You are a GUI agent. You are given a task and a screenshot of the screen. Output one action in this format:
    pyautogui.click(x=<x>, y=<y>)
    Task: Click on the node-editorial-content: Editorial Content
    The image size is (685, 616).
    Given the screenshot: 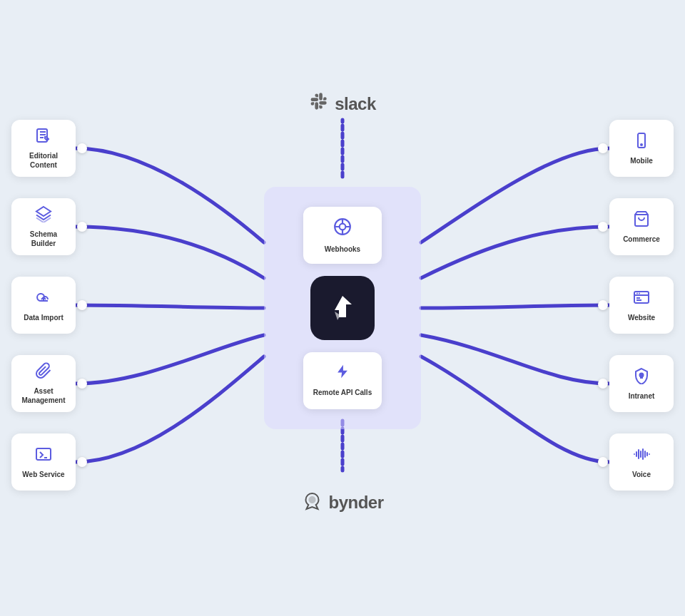 What is the action you would take?
    pyautogui.click(x=44, y=148)
    